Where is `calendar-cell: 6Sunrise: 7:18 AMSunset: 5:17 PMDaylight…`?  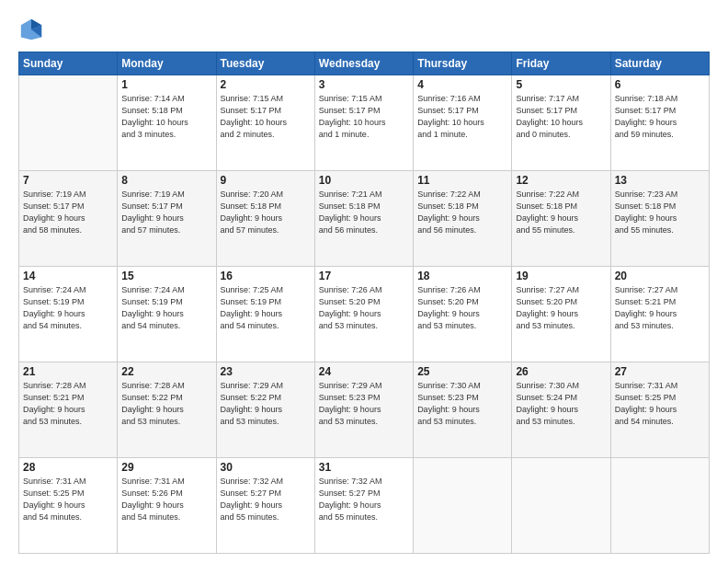 calendar-cell: 6Sunrise: 7:18 AMSunset: 5:17 PMDaylight… is located at coordinates (660, 123).